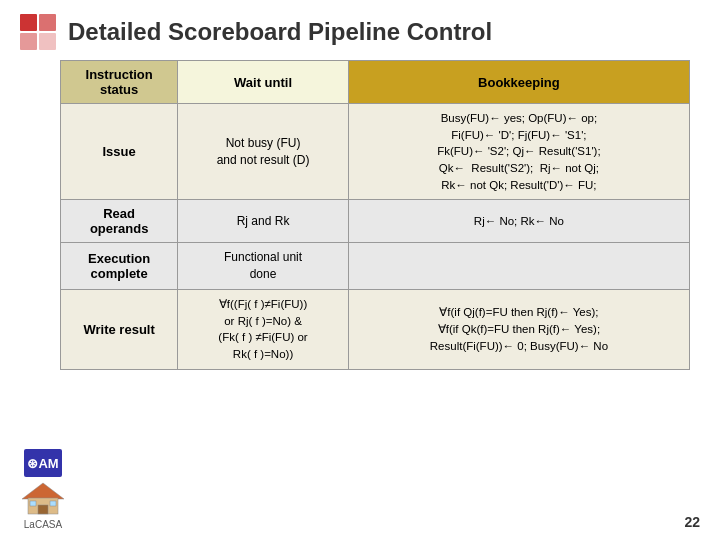 The image size is (720, 540). Describe the element at coordinates (43, 490) in the screenshot. I see `footer-logo: ⊛AM LaCASA` at that location.